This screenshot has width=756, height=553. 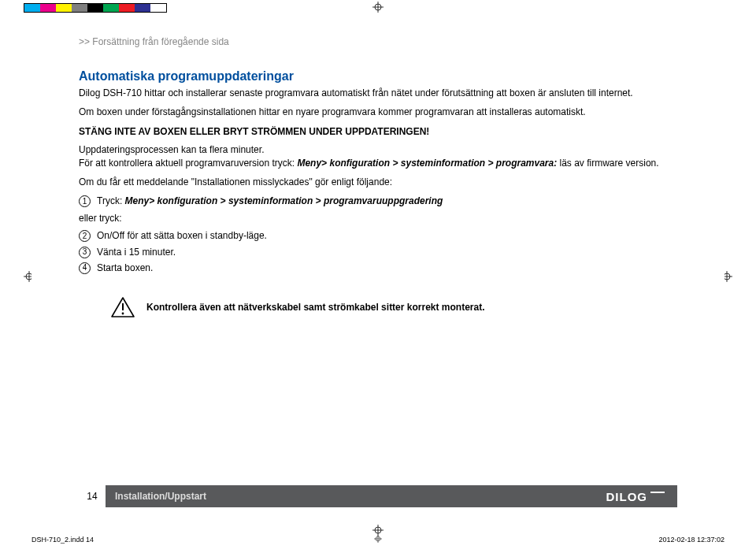 What do you see at coordinates (124, 268) in the screenshot?
I see `step-text: Starta boxen.` at bounding box center [124, 268].